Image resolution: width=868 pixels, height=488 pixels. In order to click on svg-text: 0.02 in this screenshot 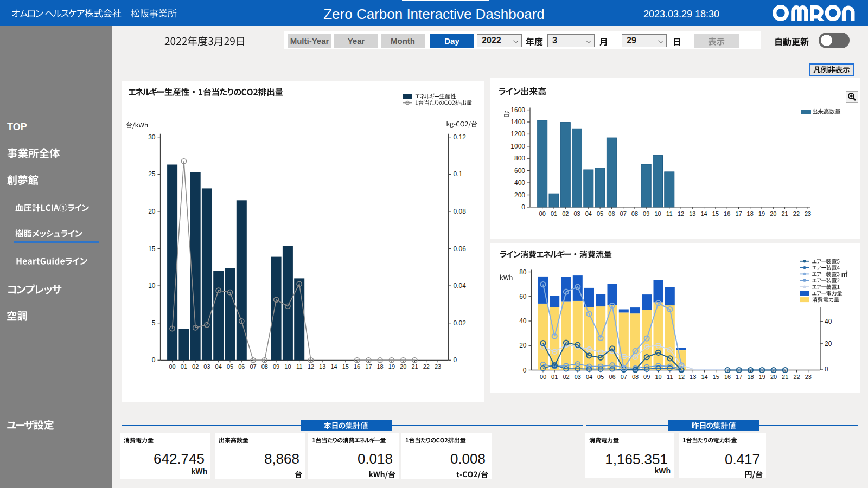, I will do `click(460, 323)`.